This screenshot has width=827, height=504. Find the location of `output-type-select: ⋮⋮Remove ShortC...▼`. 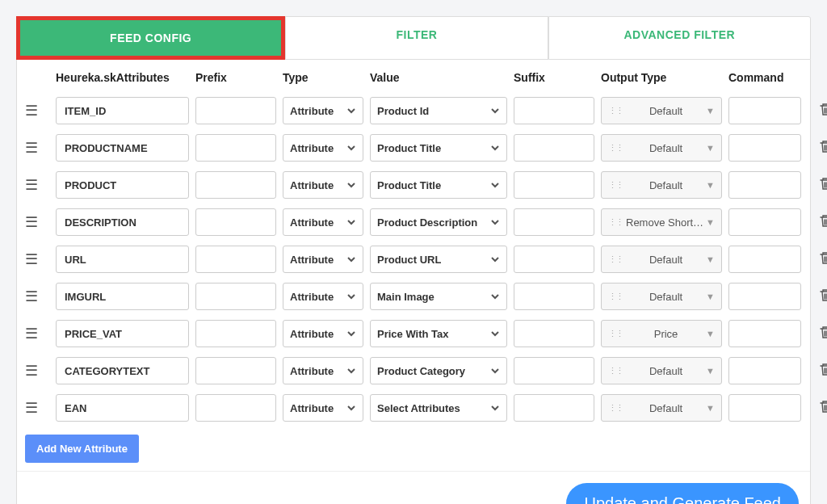

output-type-select: ⋮⋮Remove ShortC...▼ is located at coordinates (661, 222).